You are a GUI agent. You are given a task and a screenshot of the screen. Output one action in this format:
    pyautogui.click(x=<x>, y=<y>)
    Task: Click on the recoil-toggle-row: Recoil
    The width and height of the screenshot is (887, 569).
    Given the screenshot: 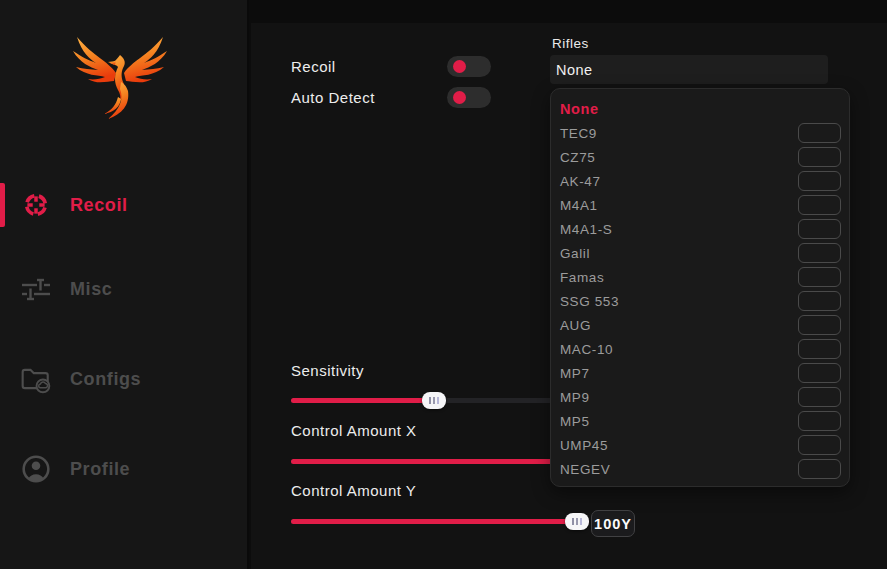 What is the action you would take?
    pyautogui.click(x=391, y=66)
    